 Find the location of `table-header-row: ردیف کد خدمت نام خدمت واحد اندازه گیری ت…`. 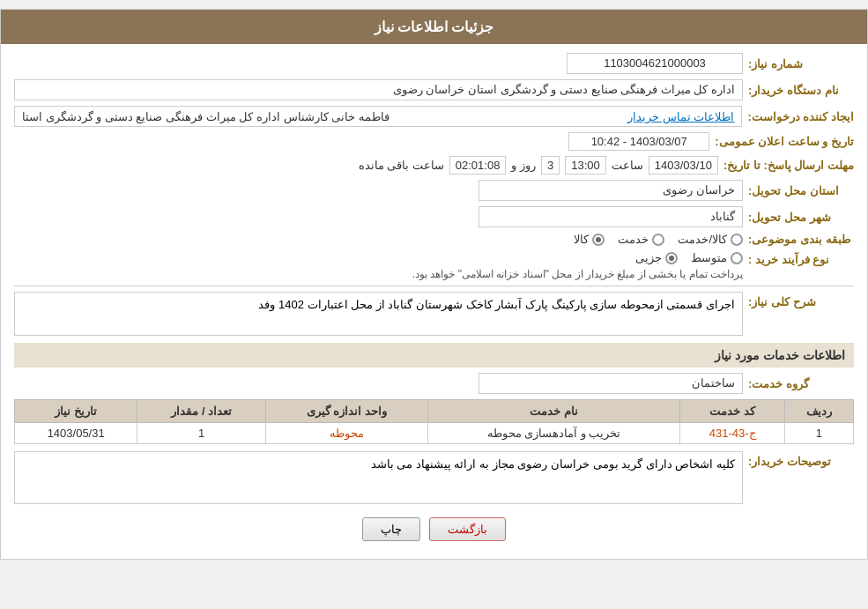

table-header-row: ردیف کد خدمت نام خدمت واحد اندازه گیری ت… is located at coordinates (434, 412).